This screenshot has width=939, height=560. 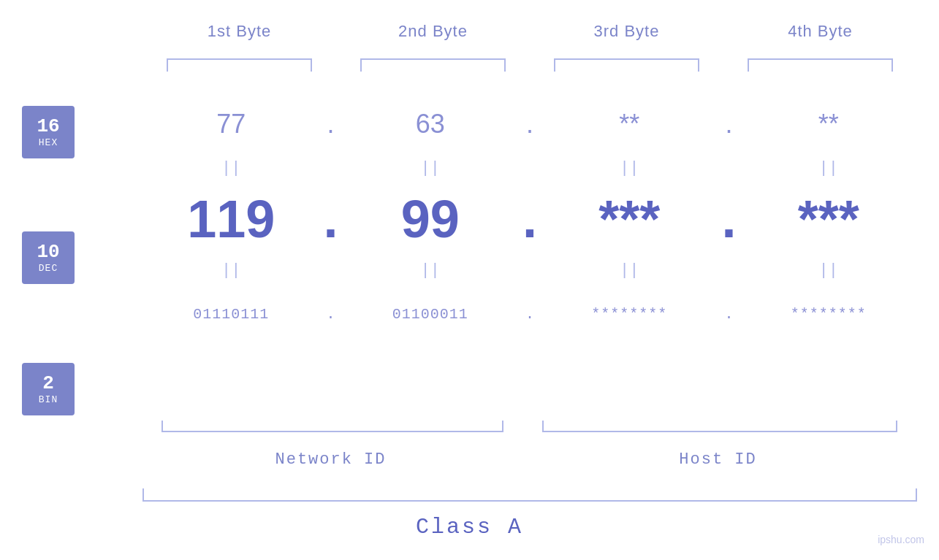 I want to click on dec-label: DEC, so click(x=48, y=269).